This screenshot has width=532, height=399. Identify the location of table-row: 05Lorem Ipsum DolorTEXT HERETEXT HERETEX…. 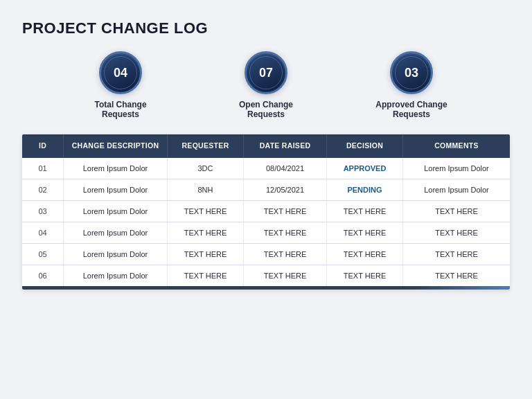
(266, 255).